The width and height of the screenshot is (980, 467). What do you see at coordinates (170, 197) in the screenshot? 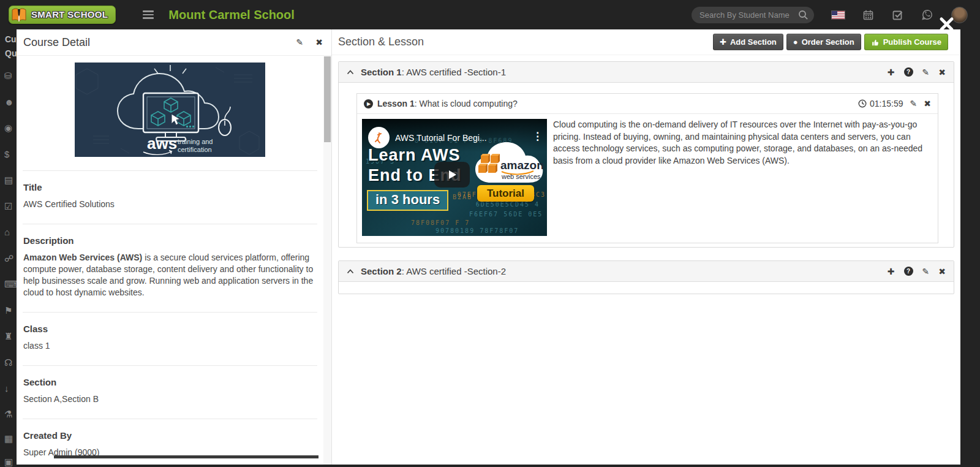
I see `field-title: Title AWS Certified Solutions` at bounding box center [170, 197].